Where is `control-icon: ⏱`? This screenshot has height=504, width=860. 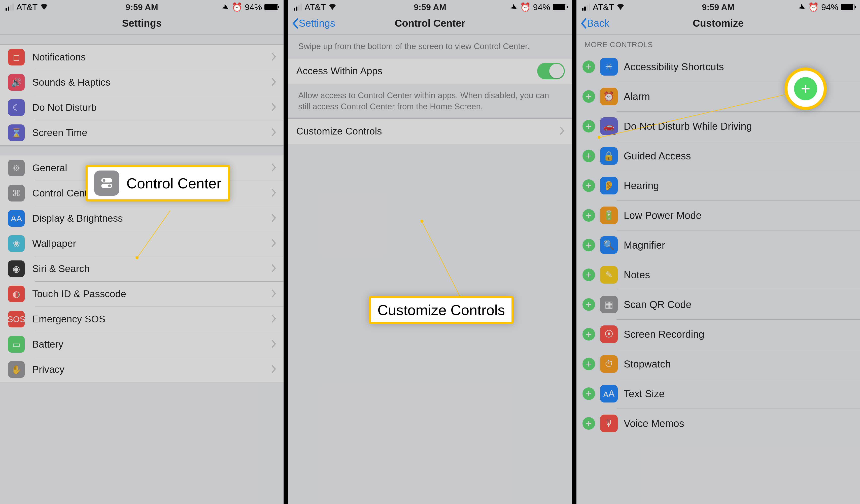
control-icon: ⏱ is located at coordinates (609, 364).